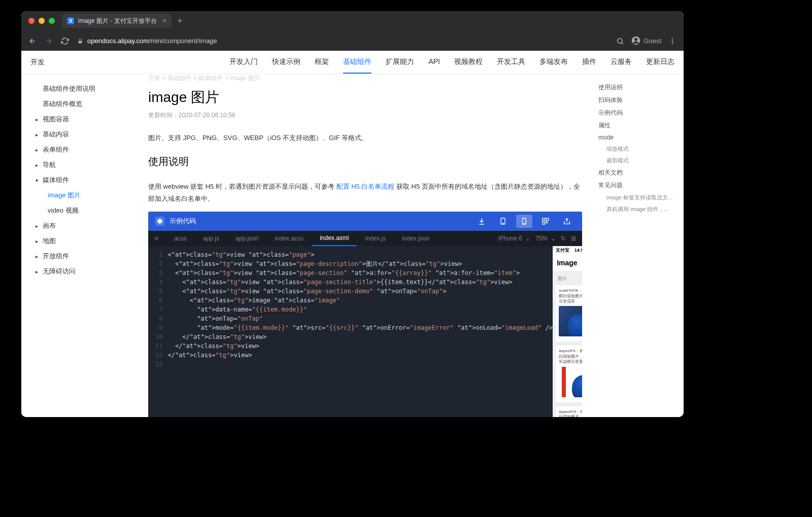 The height and width of the screenshot is (517, 812). Describe the element at coordinates (117, 21) in the screenshot. I see `browser-tab: 支 image 图片 - 支付宝开放平台 ×` at that location.